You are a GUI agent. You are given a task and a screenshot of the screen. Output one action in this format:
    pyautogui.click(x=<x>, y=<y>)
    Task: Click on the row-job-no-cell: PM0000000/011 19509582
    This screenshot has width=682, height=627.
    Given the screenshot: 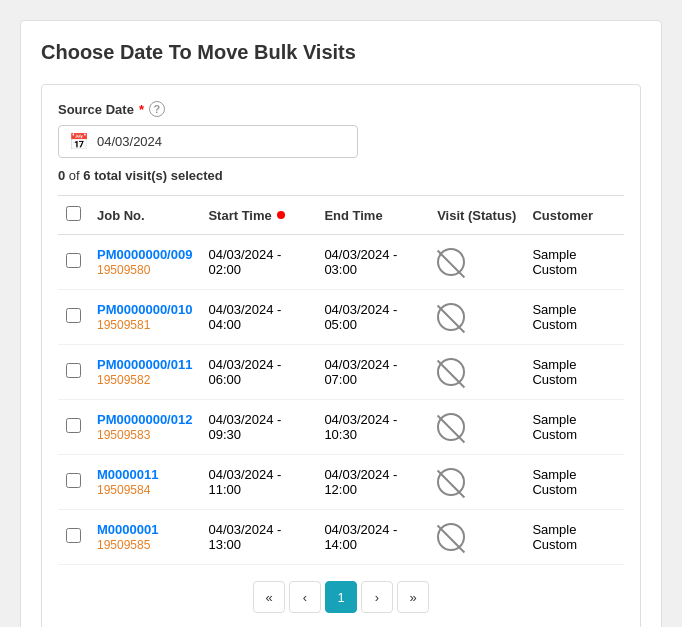 What is the action you would take?
    pyautogui.click(x=144, y=372)
    